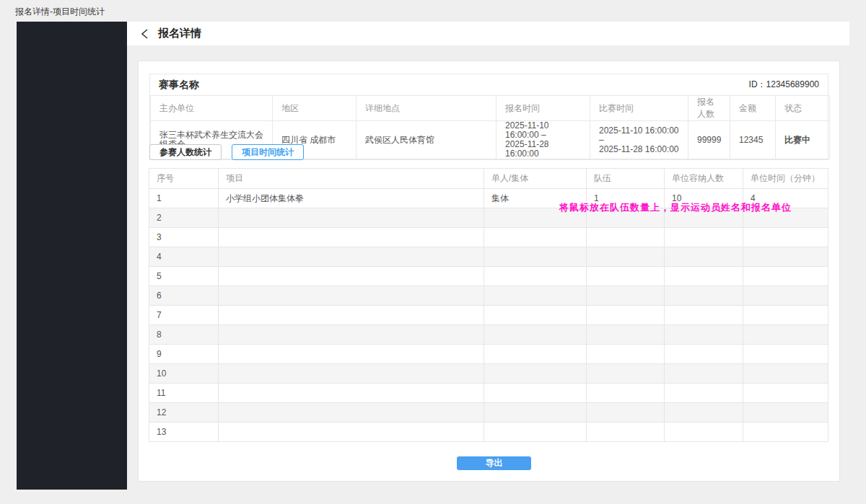 The height and width of the screenshot is (504, 866). What do you see at coordinates (626, 179) in the screenshot?
I see `project-col-header: 队伍` at bounding box center [626, 179].